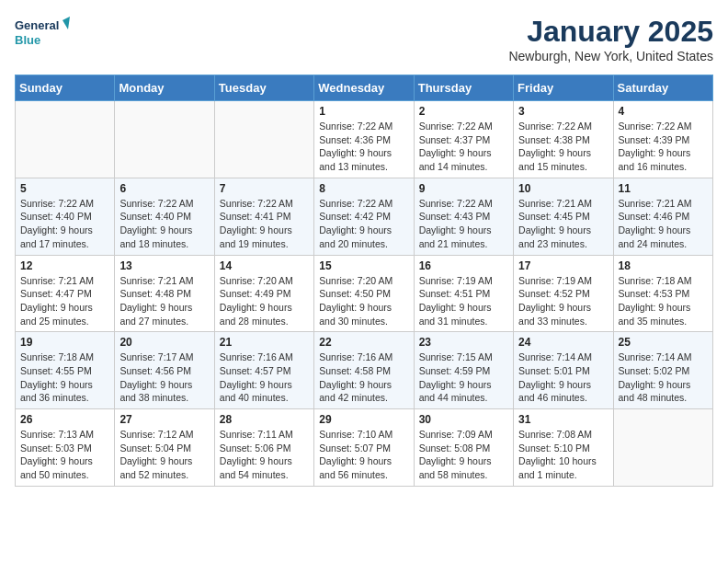 The height and width of the screenshot is (563, 728). What do you see at coordinates (610, 56) in the screenshot?
I see `location: Newburgh, New York, United States` at bounding box center [610, 56].